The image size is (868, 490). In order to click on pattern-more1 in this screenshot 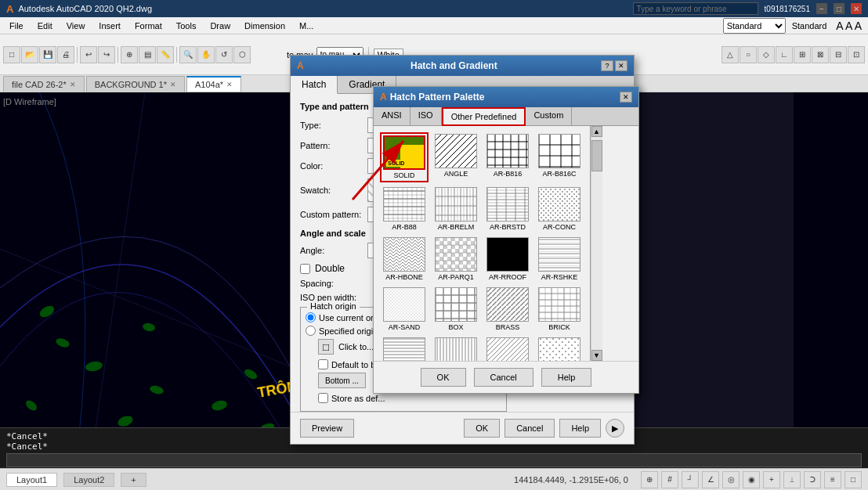, I will do `click(404, 348)`.